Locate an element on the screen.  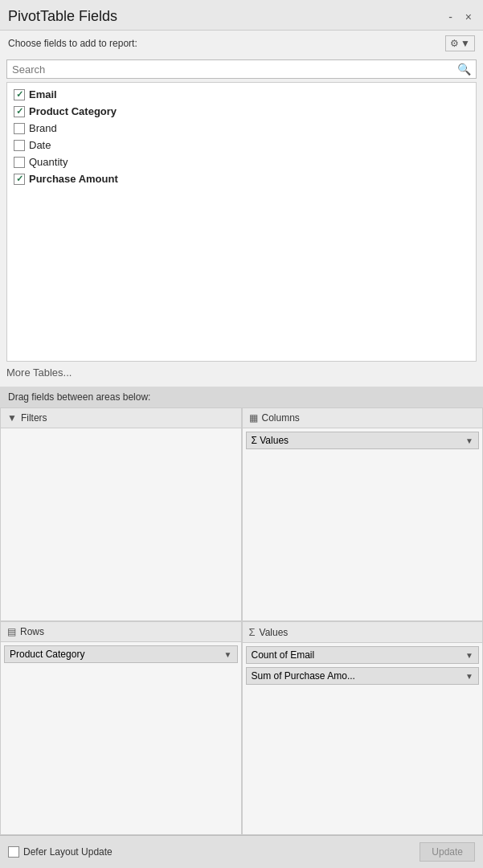
rows-header: ▤ Rows is located at coordinates (121, 632).